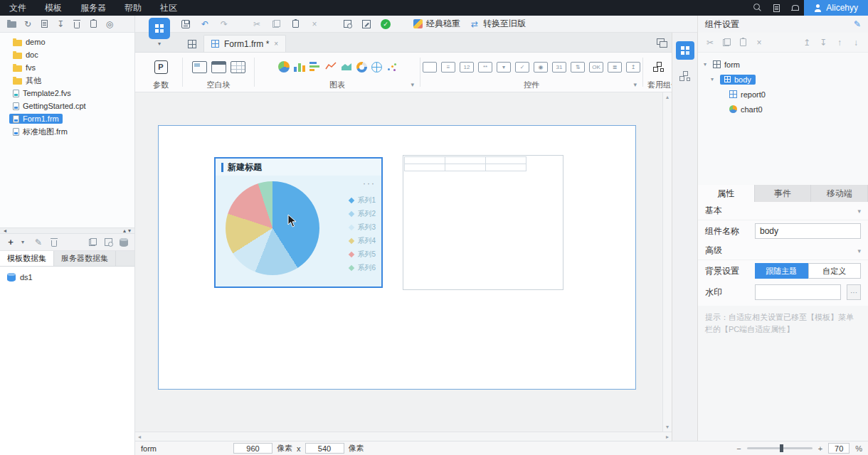  Describe the element at coordinates (67, 42) in the screenshot. I see `tree-item-folder: demo` at that location.